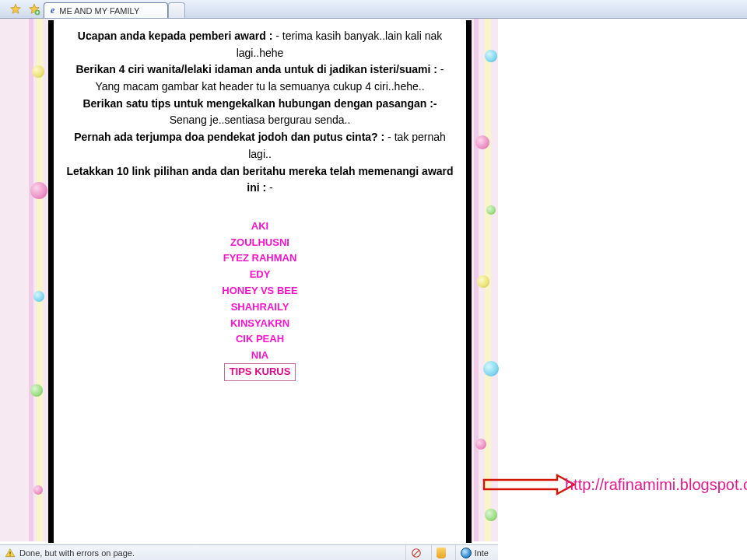 The width and height of the screenshot is (747, 560). Describe the element at coordinates (176, 36) in the screenshot. I see `qa-question: Ucapan anda kepada pemberi award :` at that location.